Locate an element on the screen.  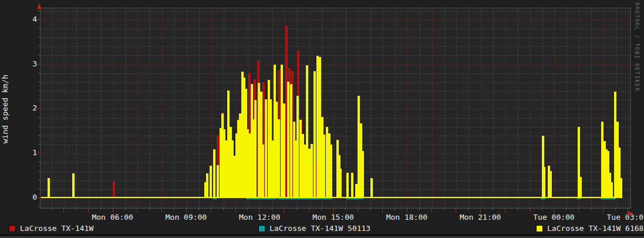
red-series-bar is located at coordinates (114, 190).